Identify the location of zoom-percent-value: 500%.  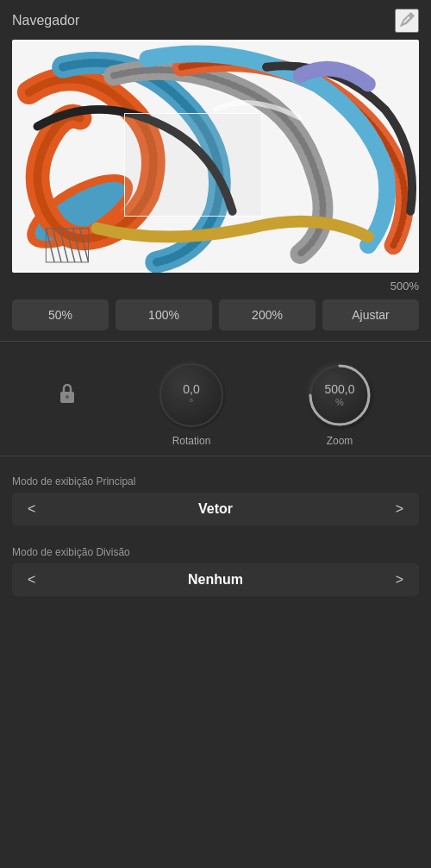
(405, 286).